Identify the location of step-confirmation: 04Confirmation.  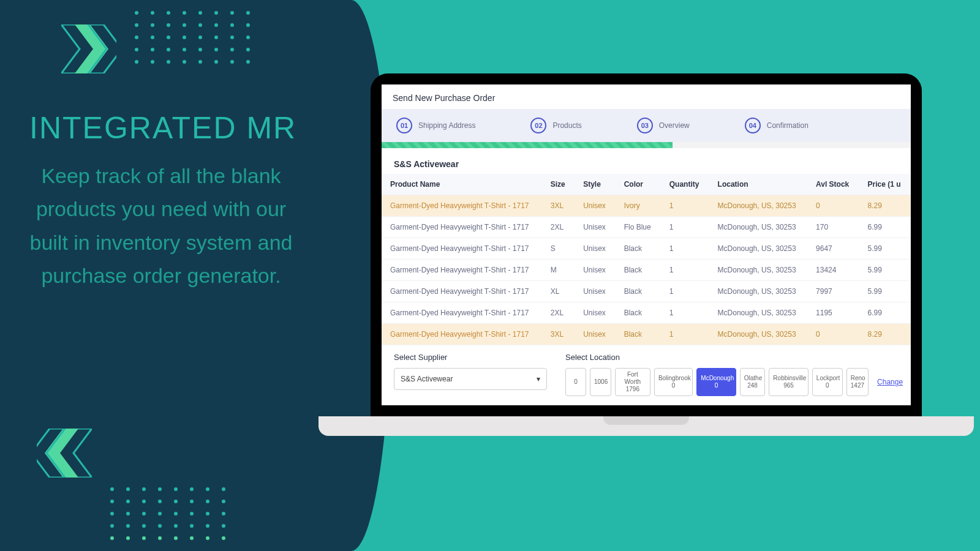
(777, 126).